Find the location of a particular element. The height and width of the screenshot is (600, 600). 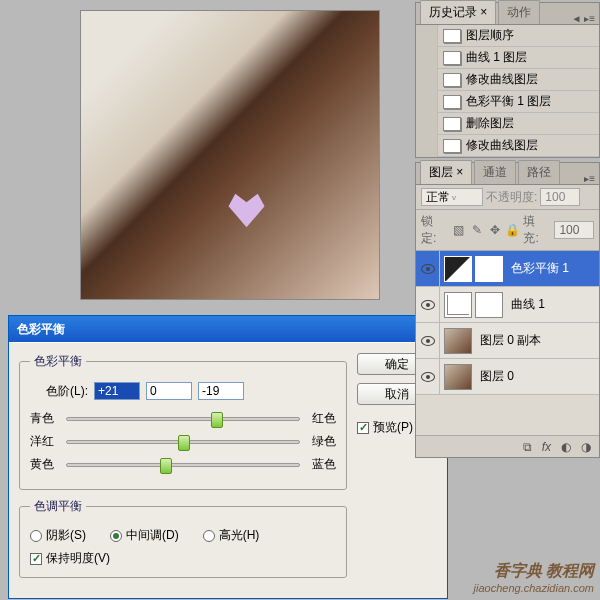

history-item: 色彩平衡 1 图层 is located at coordinates (508, 102).